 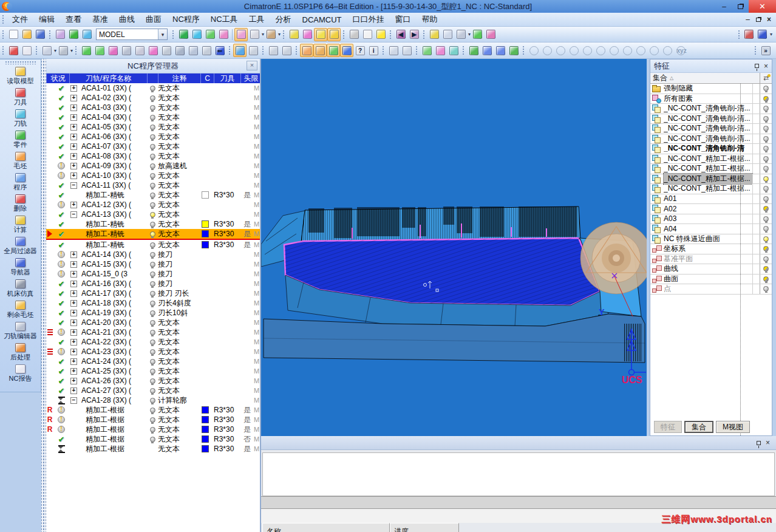 What do you see at coordinates (708, 249) in the screenshot?
I see `set-name: 坐标系` at bounding box center [708, 249].